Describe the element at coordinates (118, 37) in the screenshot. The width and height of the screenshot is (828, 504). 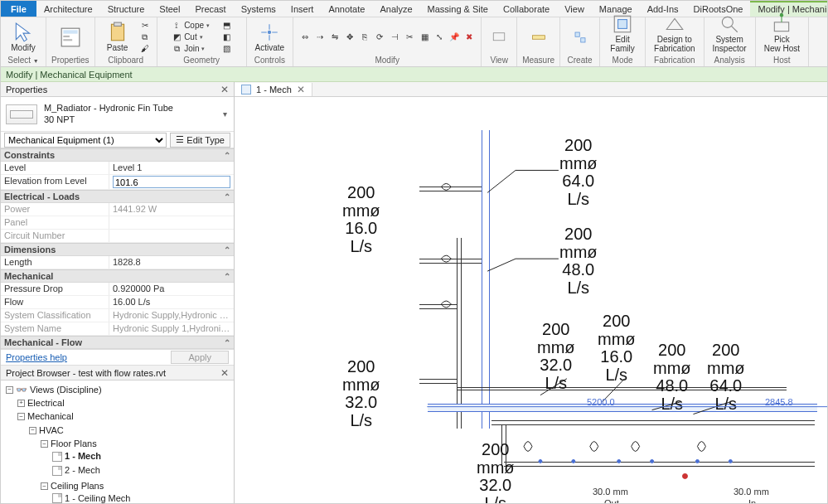
I see `paste-button: Paste` at that location.